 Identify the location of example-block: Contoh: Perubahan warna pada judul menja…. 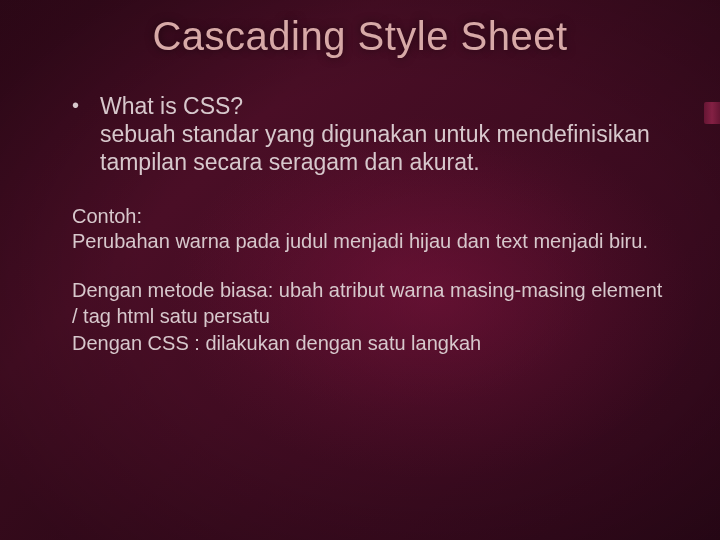
(372, 229).